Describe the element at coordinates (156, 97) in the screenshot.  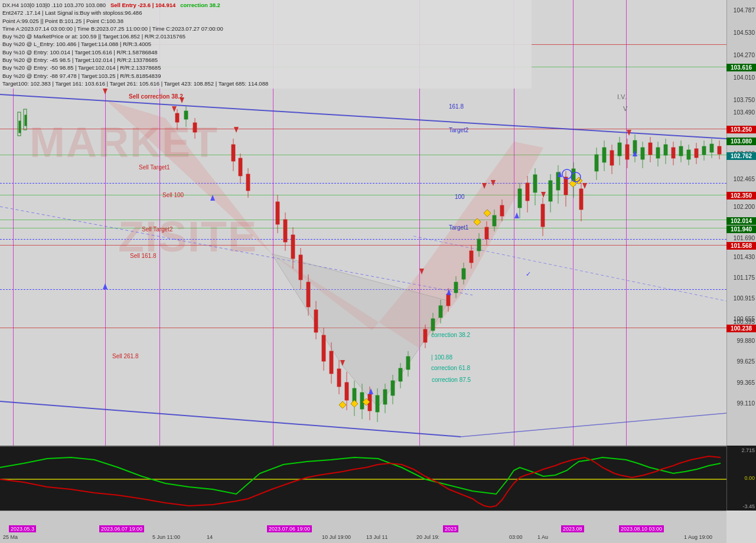
I see `label-sell-entry: Sell correction 38.2` at that location.